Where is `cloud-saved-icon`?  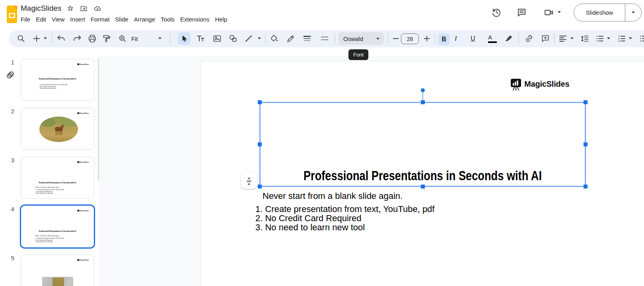 cloud-saved-icon is located at coordinates (97, 8).